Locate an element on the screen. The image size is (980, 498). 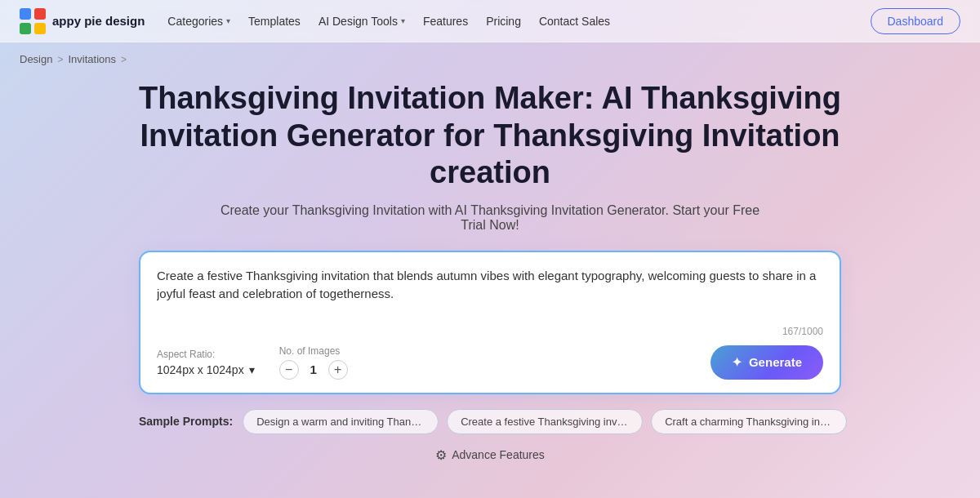
aspect-ratio-value: 1024px x 1024px is located at coordinates (201, 370).